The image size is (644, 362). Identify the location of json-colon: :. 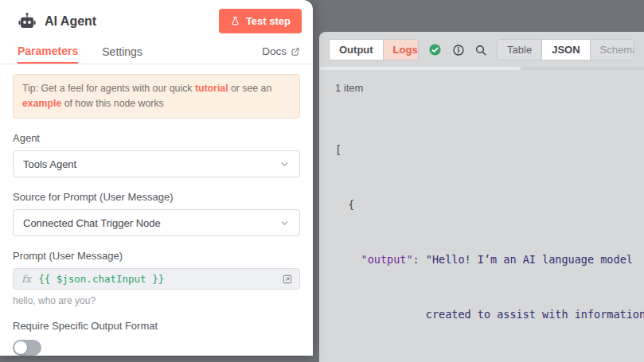
(420, 259).